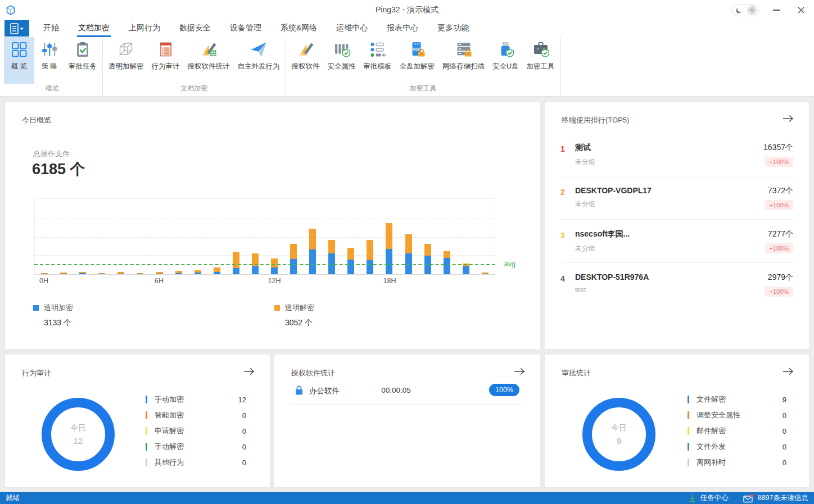 This screenshot has height=504, width=814. Describe the element at coordinates (58, 169) in the screenshot. I see `total-files-value: 6185 个` at that location.